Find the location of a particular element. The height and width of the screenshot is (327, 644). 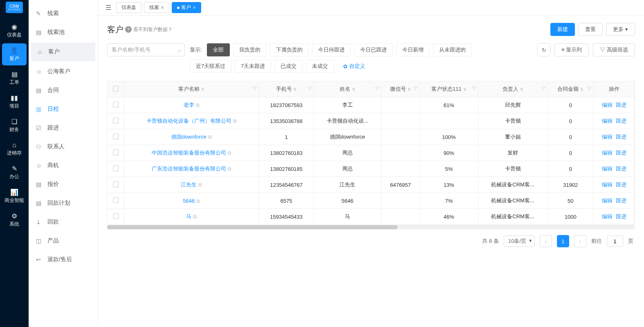

search-input: 客户名称/手机号 ⌕ is located at coordinates (146, 50).